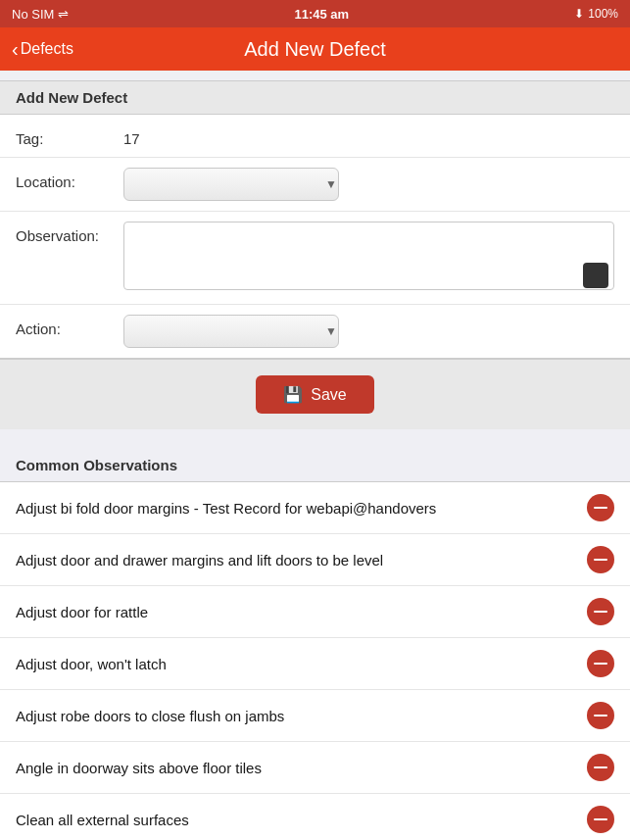  I want to click on location-row: Location: ▼, so click(315, 184).